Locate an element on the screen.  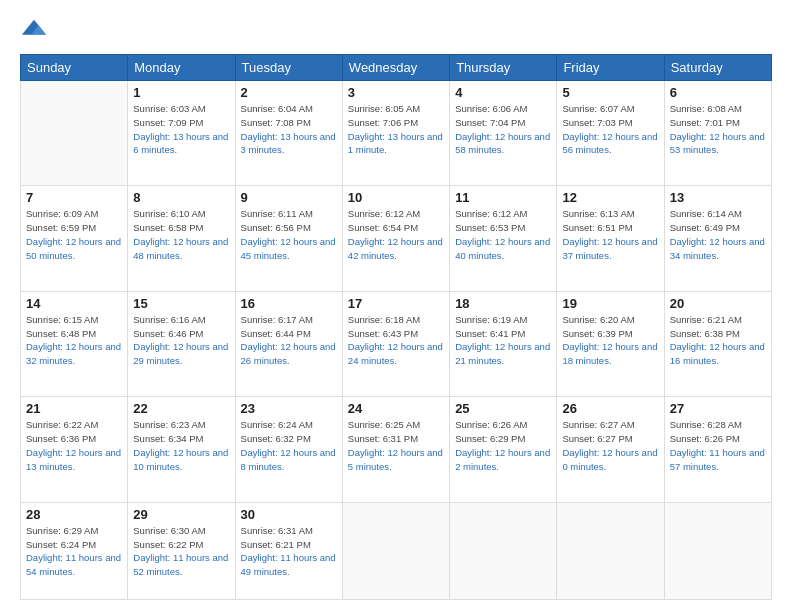
sunrise-text: Sunrise: 6:21 AM is located at coordinates (706, 320).